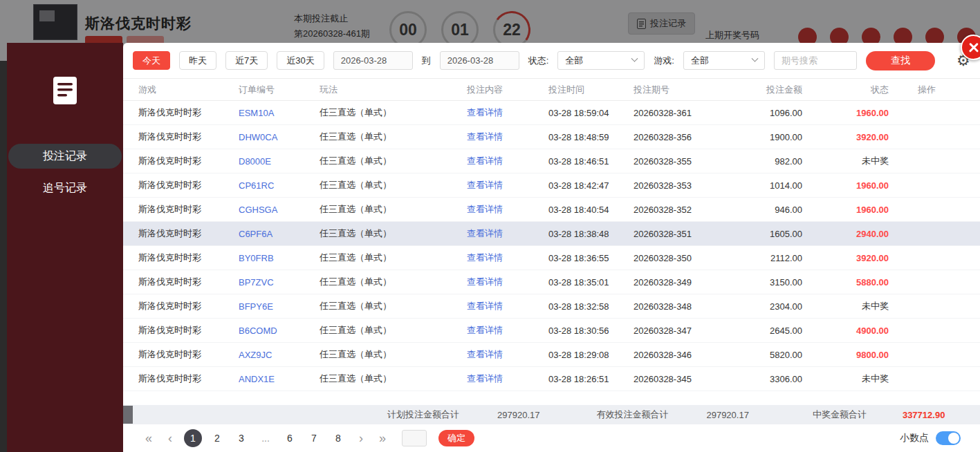 This screenshot has width=980, height=452. I want to click on order-number-link: ANDX1E, so click(279, 379).